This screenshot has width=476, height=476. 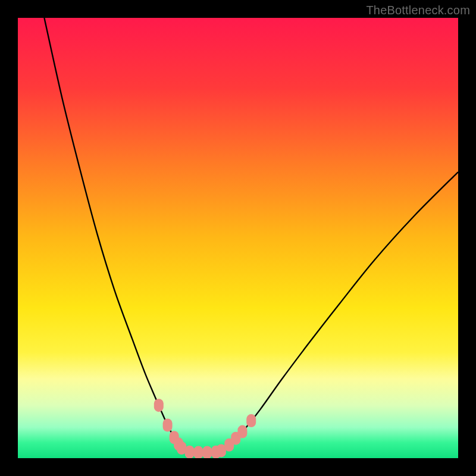 What do you see at coordinates (418, 11) in the screenshot?
I see `watermark-text: TheBottleneck.com` at bounding box center [418, 11].